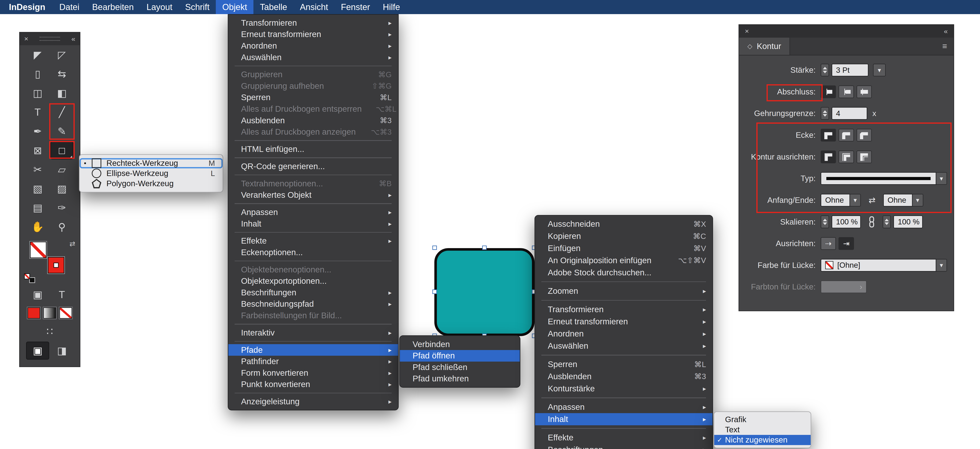 This screenshot has height=449, width=980. I want to click on zoom-tool: ⚲, so click(62, 227).